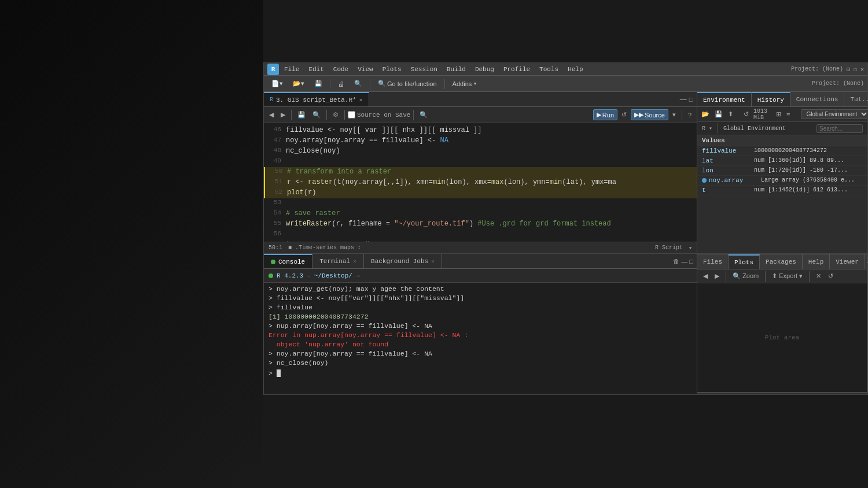  What do you see at coordinates (290, 276) in the screenshot?
I see `r-version-label: R 4.2.3` at bounding box center [290, 276].